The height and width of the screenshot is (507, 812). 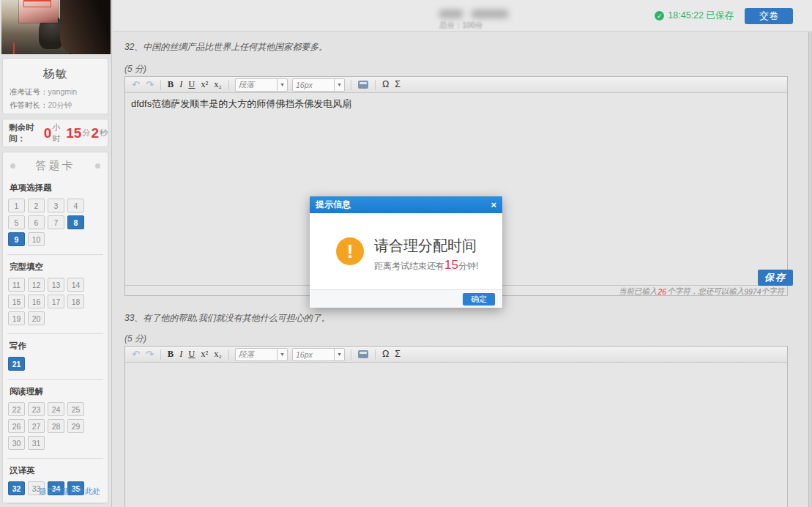 What do you see at coordinates (16, 239) in the screenshot?
I see `question-nav-9: 9` at bounding box center [16, 239].